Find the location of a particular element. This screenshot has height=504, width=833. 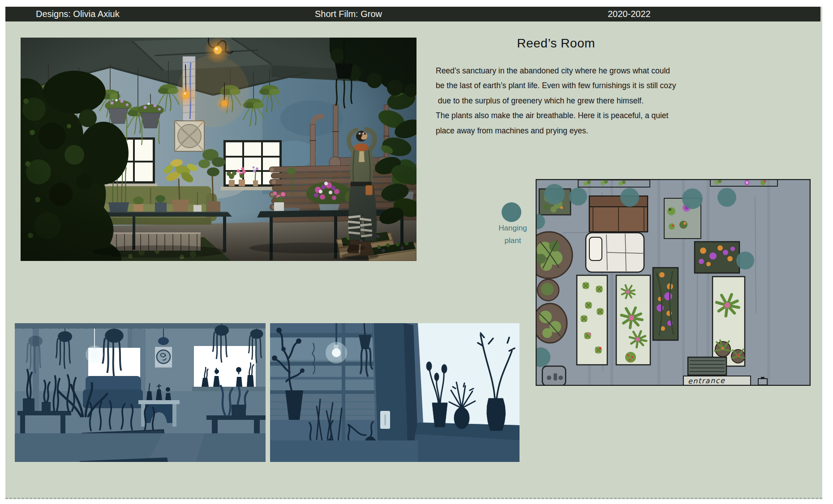

page-title: Reed’s Room is located at coordinates (556, 43).